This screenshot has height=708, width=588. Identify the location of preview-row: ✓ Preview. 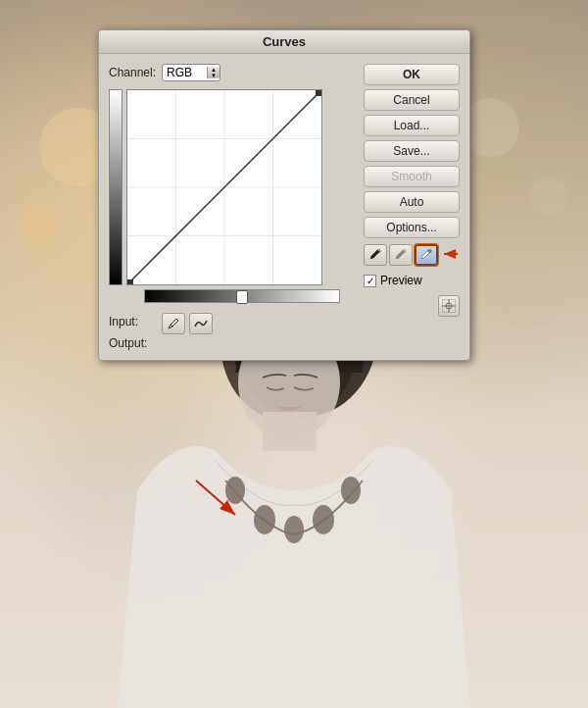
(412, 280).